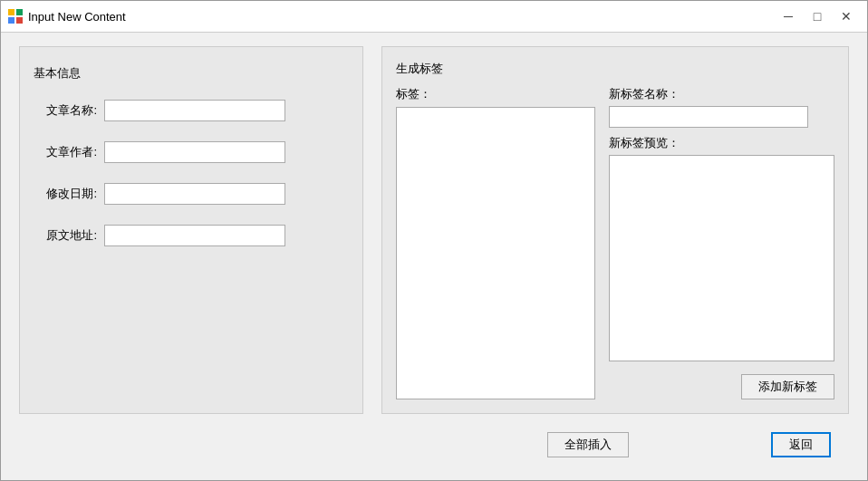 This screenshot has height=481, width=868. I want to click on return-button: 返回, so click(801, 445).